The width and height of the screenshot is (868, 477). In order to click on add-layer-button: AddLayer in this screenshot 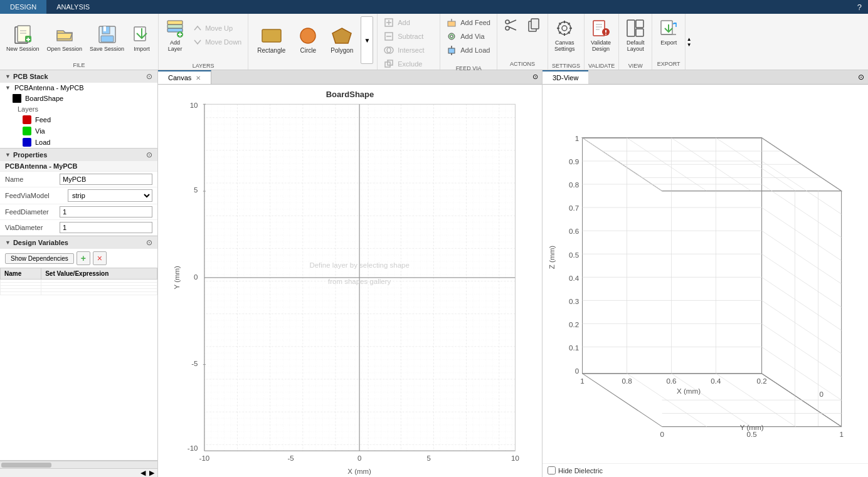, I will do `click(175, 35)`.